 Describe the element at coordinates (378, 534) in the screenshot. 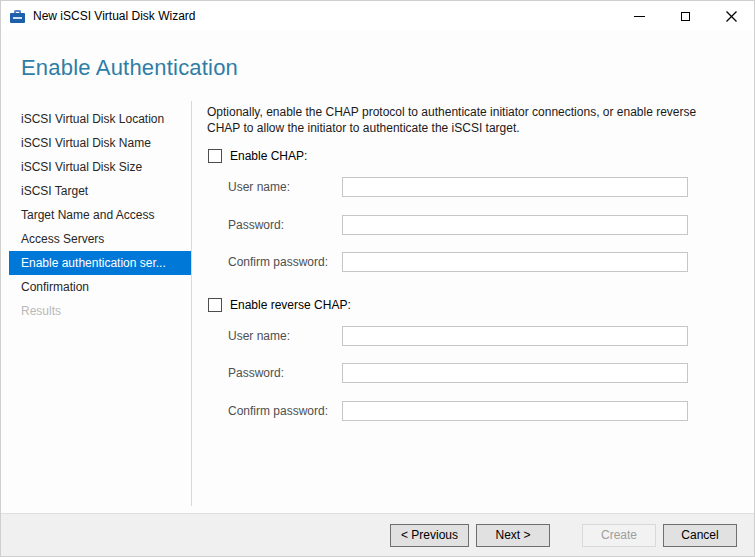

I see `wizard-footer: < Previous Next > Create Cancel` at that location.